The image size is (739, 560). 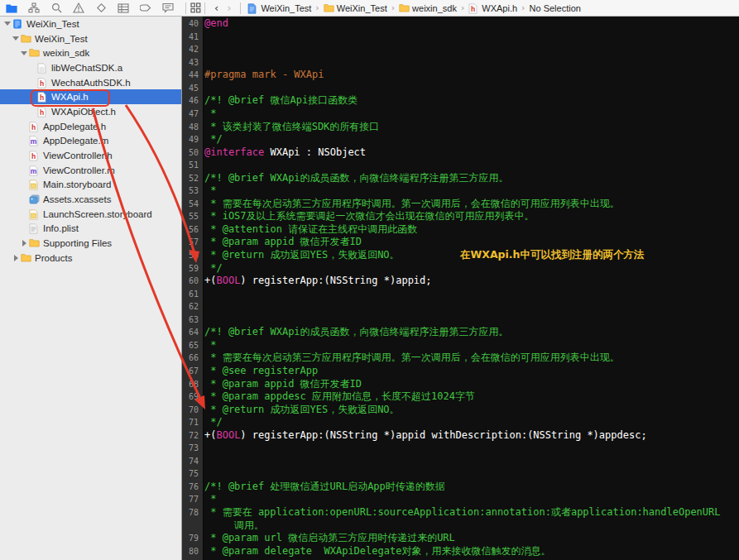 I want to click on line-number: 57, so click(x=192, y=242).